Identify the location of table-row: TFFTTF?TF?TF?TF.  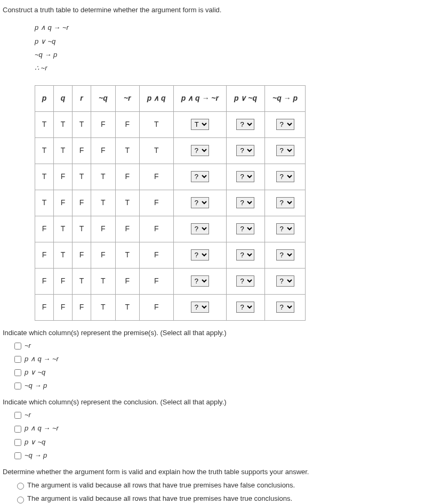
(171, 202).